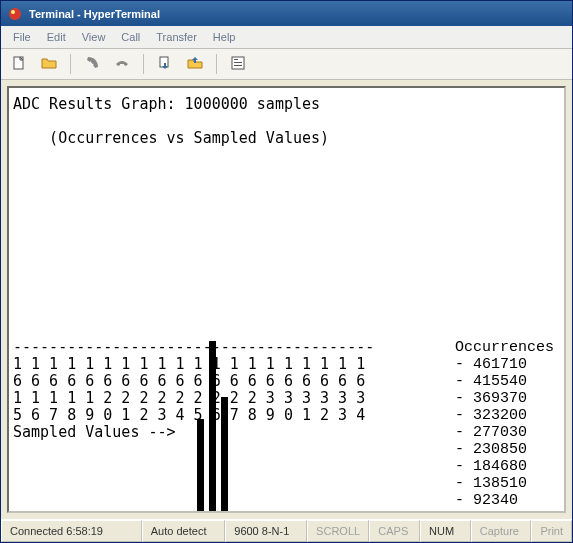 The image size is (573, 543). I want to click on phone-icon, so click(92, 64).